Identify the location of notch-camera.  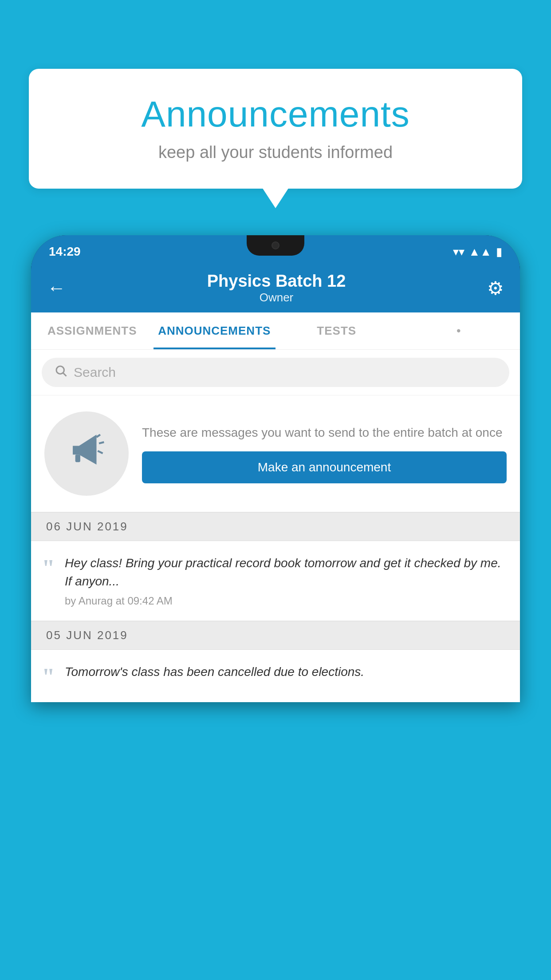
(276, 245).